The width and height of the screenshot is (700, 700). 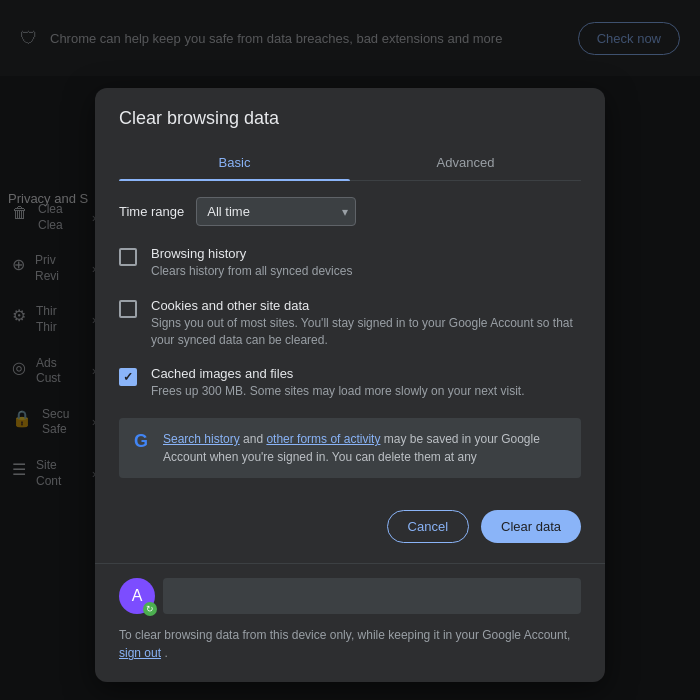 I want to click on google-info-box: G Search history and other forms of acti…, so click(x=350, y=448).